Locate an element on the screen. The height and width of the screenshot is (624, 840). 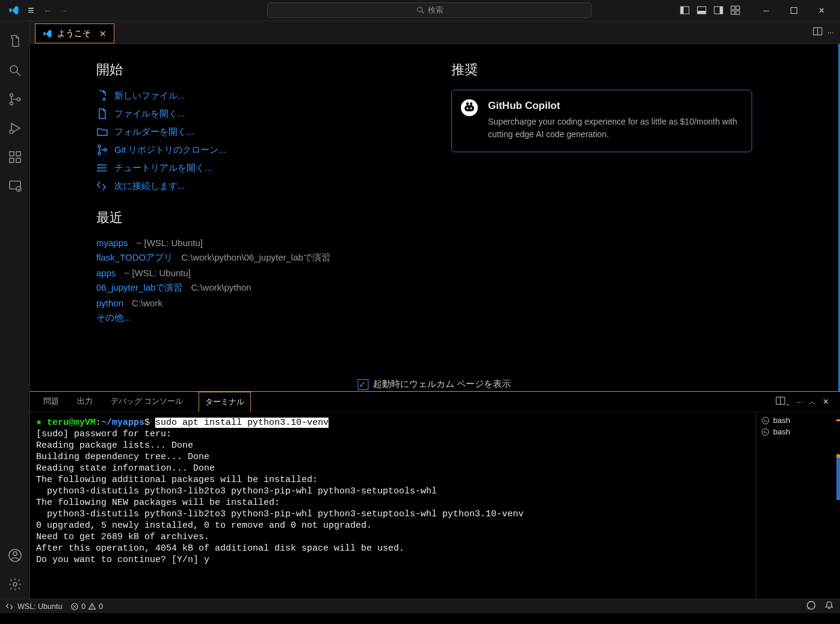
explorer-icon is located at coordinates (15, 42).